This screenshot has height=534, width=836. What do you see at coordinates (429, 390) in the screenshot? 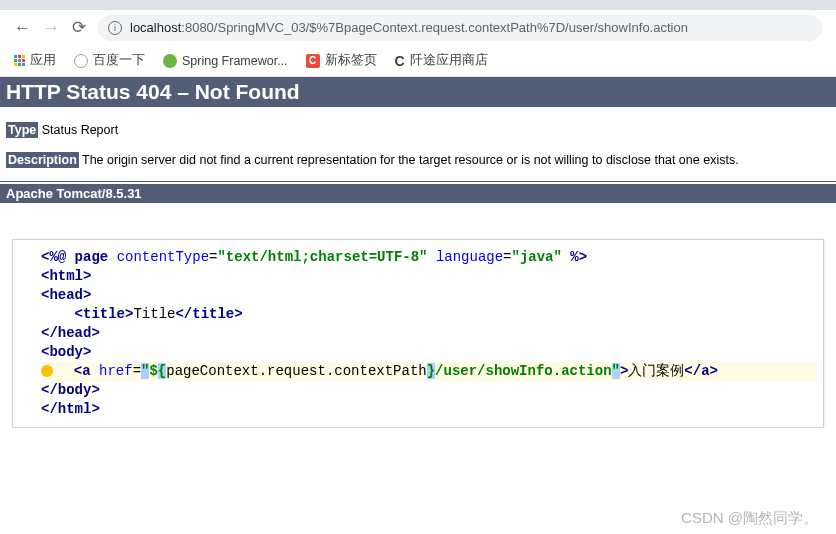
I see `code-line: </body>` at bounding box center [429, 390].